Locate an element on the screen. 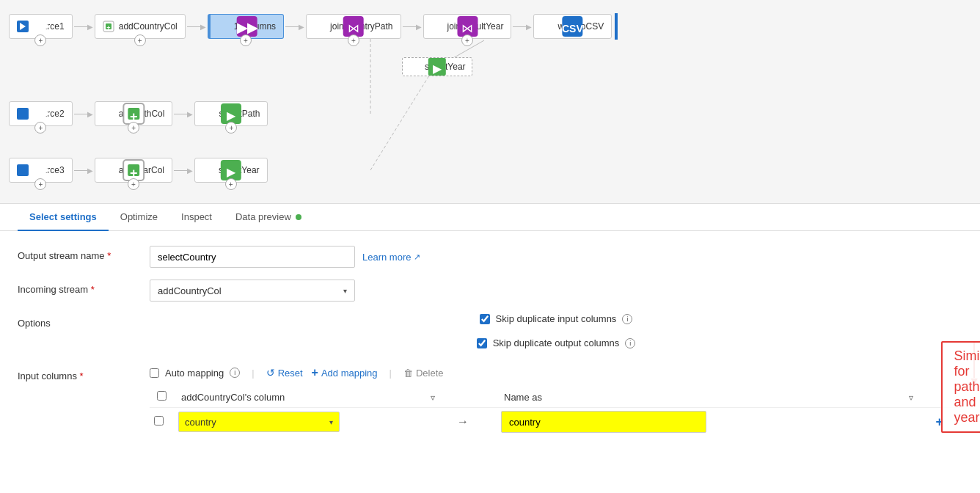 The width and height of the screenshot is (980, 493). skip-input-checkbox is located at coordinates (485, 319).